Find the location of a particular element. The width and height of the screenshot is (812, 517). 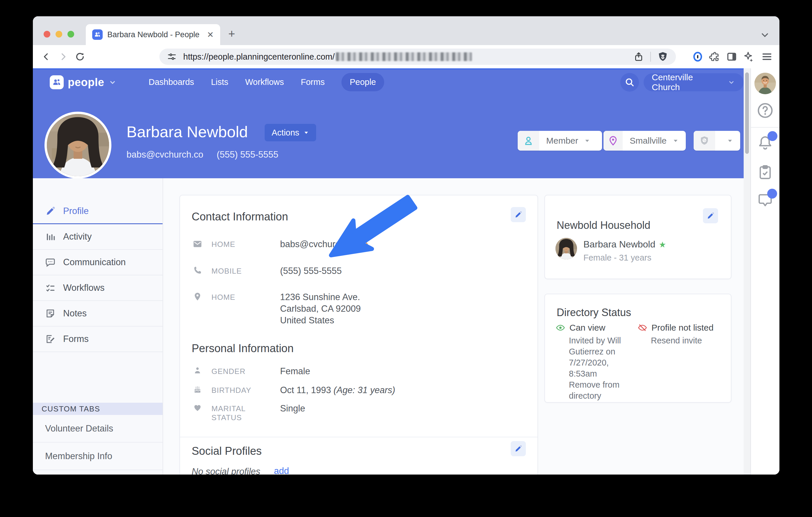

sidebar-item-forms: Forms is located at coordinates (98, 339).